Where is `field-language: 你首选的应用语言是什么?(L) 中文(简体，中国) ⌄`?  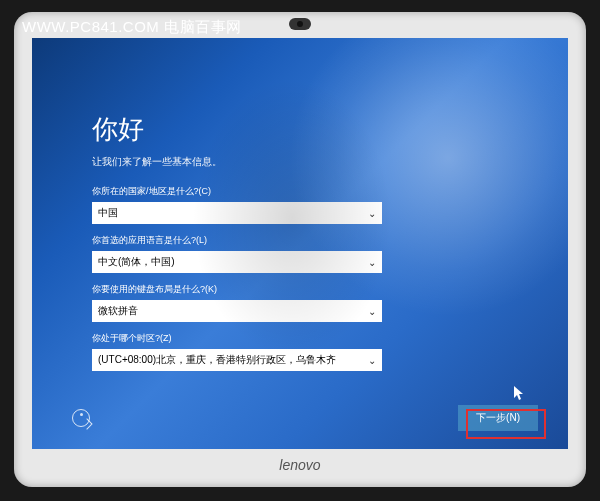
field-language: 你首选的应用语言是什么?(L) 中文(简体，中国) ⌄ is located at coordinates (310, 254).